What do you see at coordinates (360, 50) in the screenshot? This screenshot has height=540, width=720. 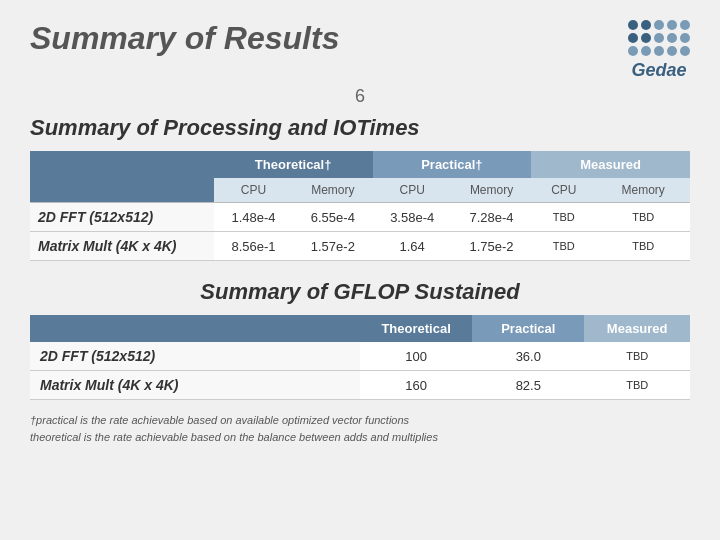 I see `slide-header: Summary of Results` at bounding box center [360, 50].